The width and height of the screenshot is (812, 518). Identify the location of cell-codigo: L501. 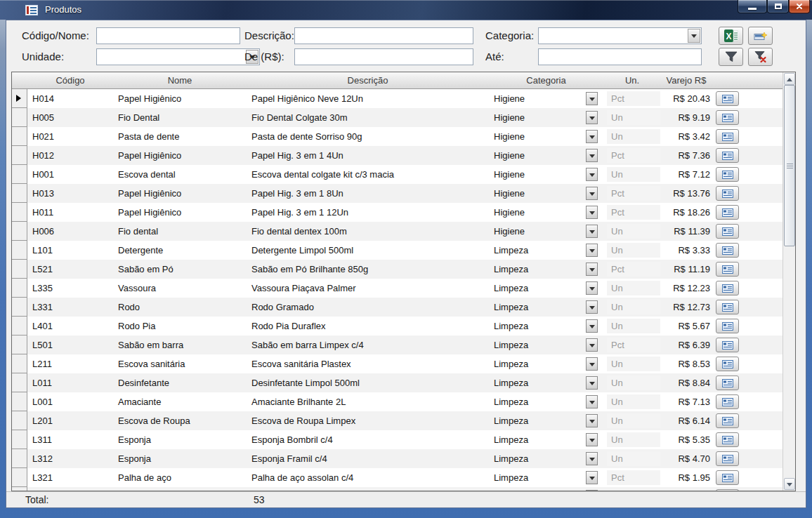
(70, 345).